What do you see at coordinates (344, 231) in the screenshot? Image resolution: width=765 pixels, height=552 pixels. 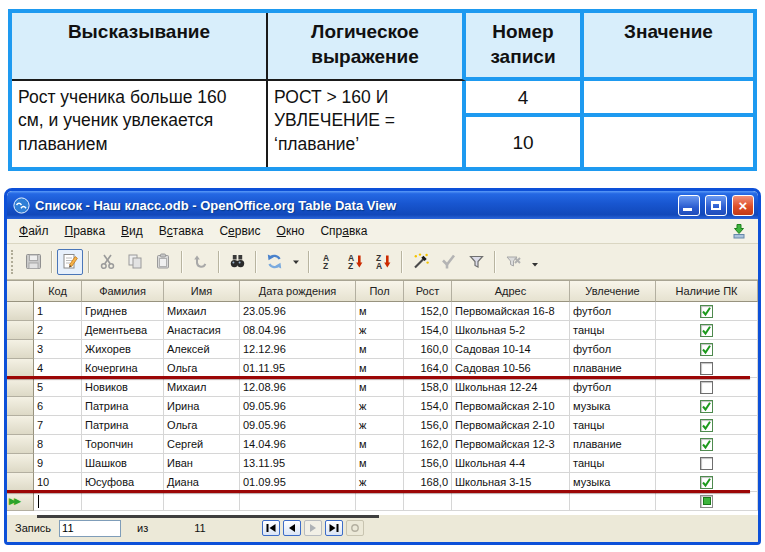 I see `menu-help: Справка` at bounding box center [344, 231].